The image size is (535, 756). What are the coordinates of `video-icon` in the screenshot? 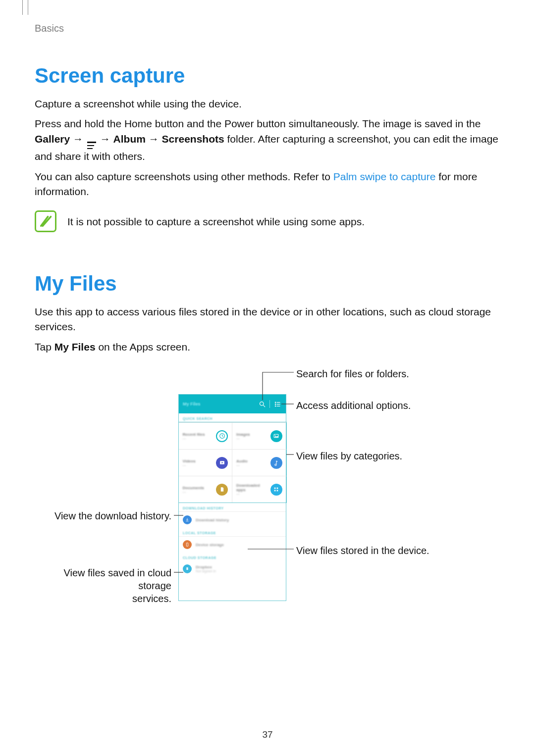 It's located at (222, 463).